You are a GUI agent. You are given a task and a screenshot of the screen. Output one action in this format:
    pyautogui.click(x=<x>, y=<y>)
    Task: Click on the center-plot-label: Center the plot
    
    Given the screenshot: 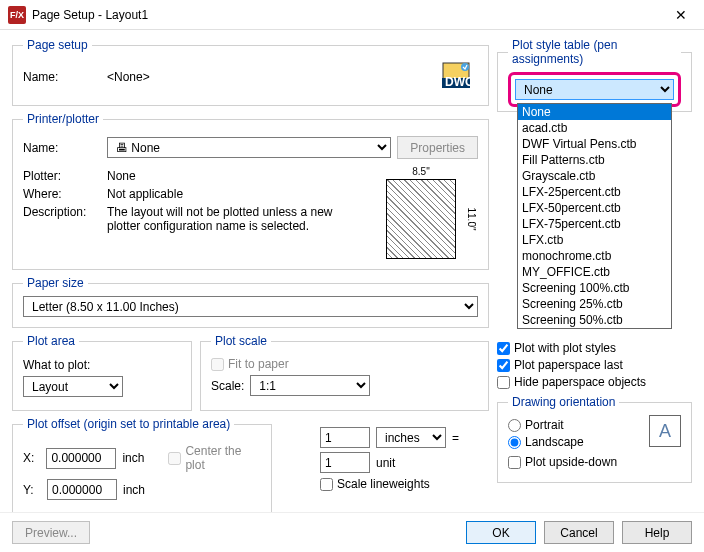 What is the action you would take?
    pyautogui.click(x=223, y=458)
    